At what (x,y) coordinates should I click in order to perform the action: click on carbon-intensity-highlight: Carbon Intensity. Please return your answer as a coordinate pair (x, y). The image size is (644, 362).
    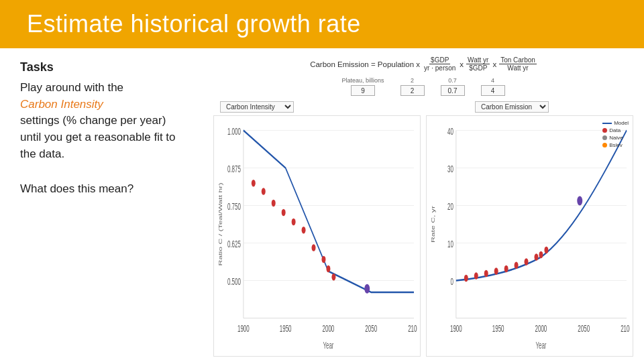
    Looking at the image, I should click on (62, 105).